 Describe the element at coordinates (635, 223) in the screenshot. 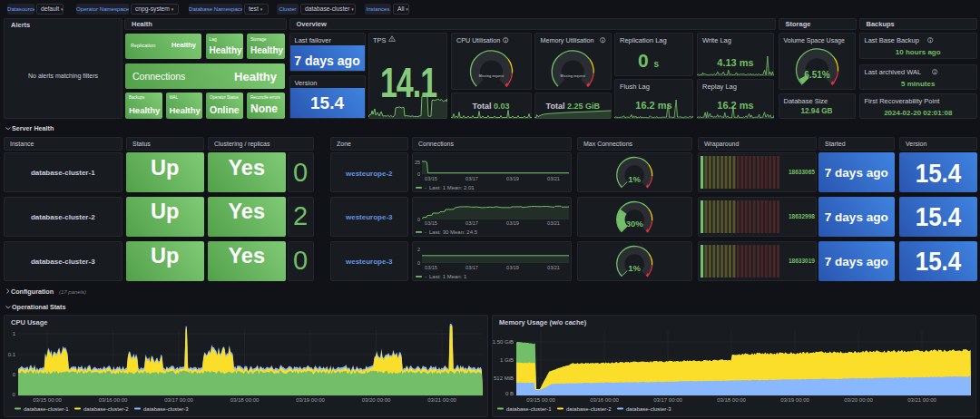

I see `svg-text: 30%` at that location.